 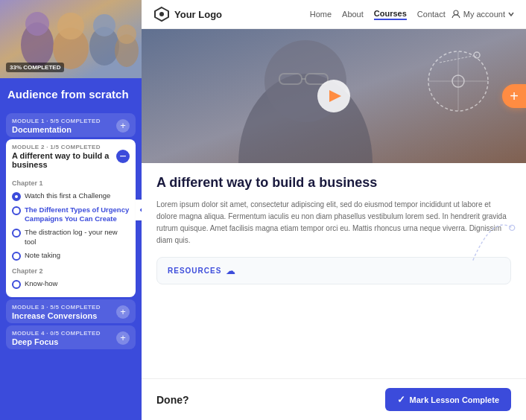 I want to click on module-name-1: Documentation, so click(x=57, y=130).